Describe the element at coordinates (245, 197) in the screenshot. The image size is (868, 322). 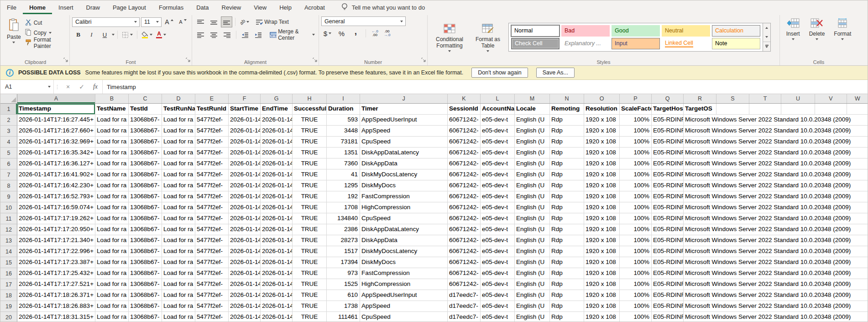
I see `cell-F9: 2026-01-14` at that location.